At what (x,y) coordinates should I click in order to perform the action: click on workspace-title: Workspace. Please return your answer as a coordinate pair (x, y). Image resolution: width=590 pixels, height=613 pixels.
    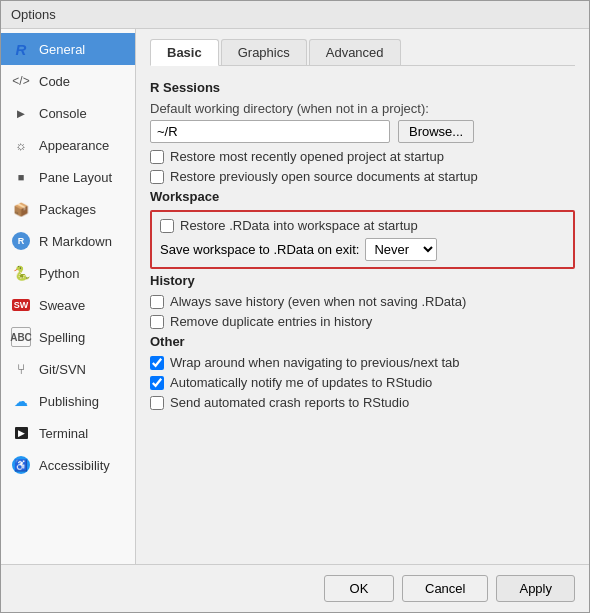
    Looking at the image, I should click on (362, 196).